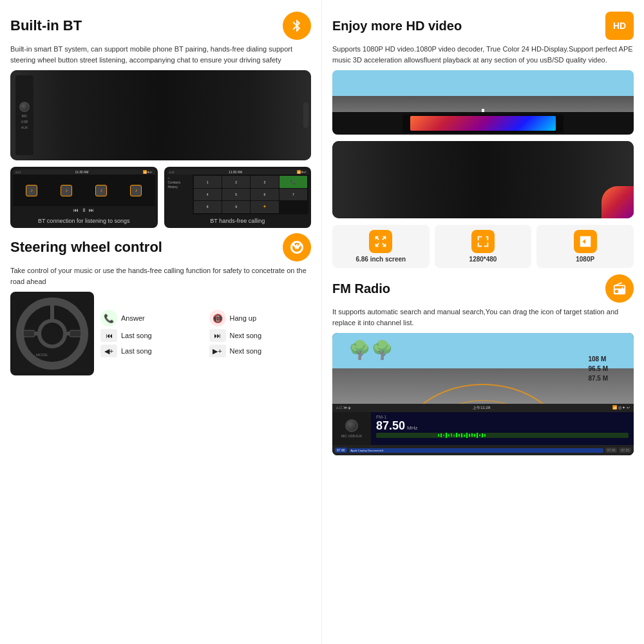 This screenshot has width=644, height=644. What do you see at coordinates (264, 194) in the screenshot?
I see `s-numpad-6: 6` at bounding box center [264, 194].